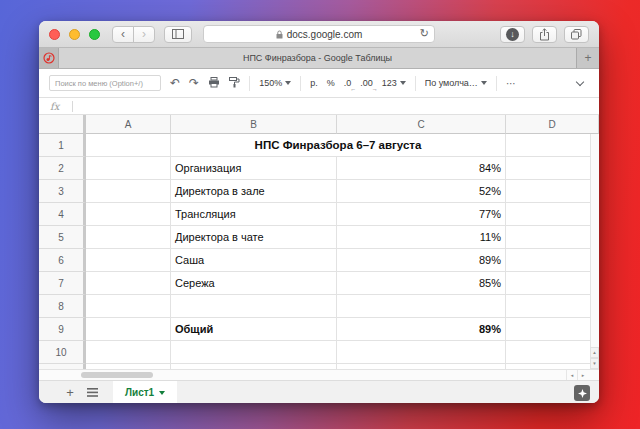 The height and width of the screenshot is (429, 640). Describe the element at coordinates (572, 375) in the screenshot. I see `scroll-left-button: ◂` at that location.